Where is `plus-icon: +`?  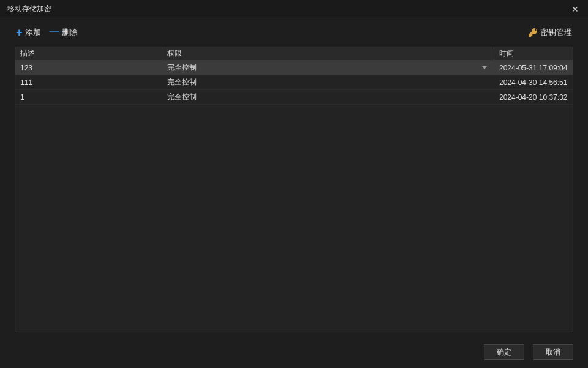 plus-icon: + is located at coordinates (20, 32).